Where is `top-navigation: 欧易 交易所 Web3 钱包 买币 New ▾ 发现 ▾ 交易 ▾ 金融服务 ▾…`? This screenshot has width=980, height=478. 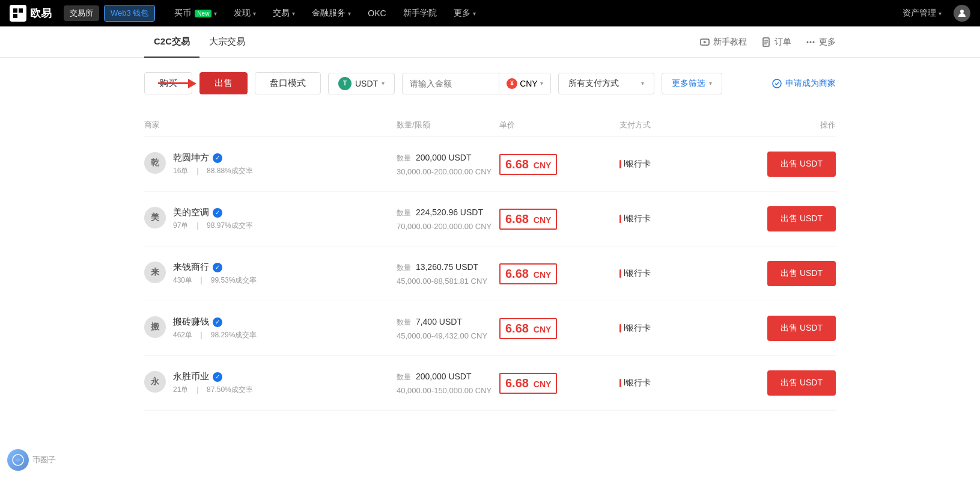 top-navigation: 欧易 交易所 Web3 钱包 买币 New ▾ 发现 ▾ 交易 ▾ 金融服务 ▾… is located at coordinates (490, 13).